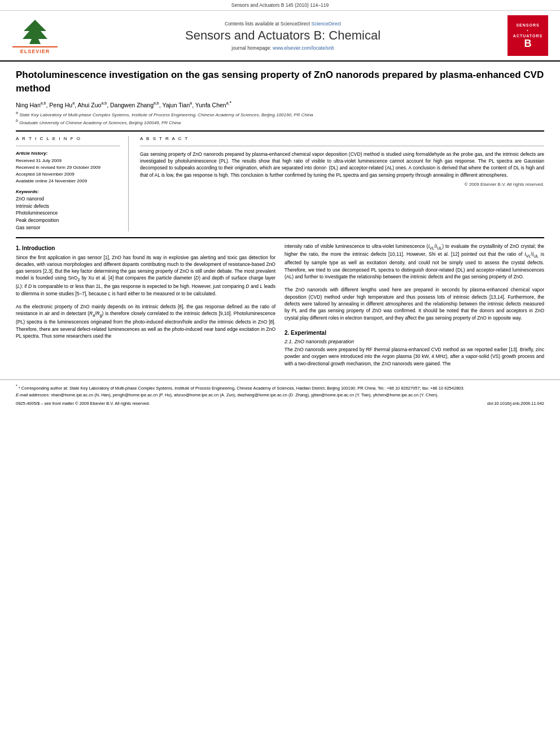 The width and height of the screenshot is (560, 747). Describe the element at coordinates (283, 24) in the screenshot. I see `sciencedirect-link: Contents lists available at ScienceDirec…` at that location.